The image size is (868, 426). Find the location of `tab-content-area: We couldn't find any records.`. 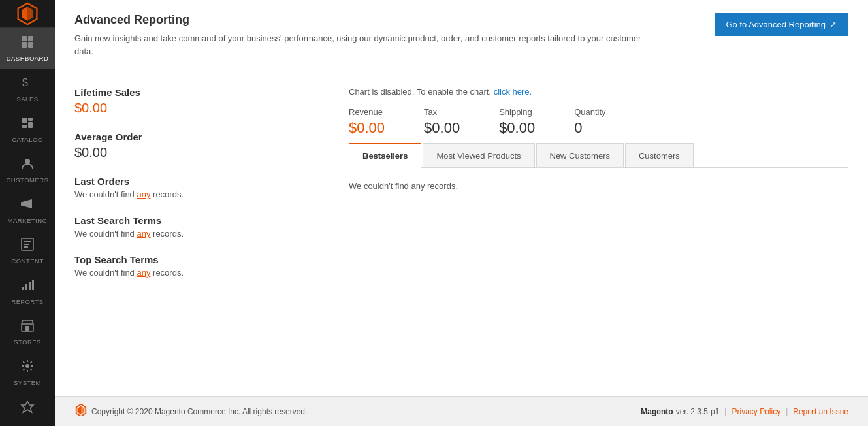

tab-content-area: We couldn't find any records. is located at coordinates (598, 186).